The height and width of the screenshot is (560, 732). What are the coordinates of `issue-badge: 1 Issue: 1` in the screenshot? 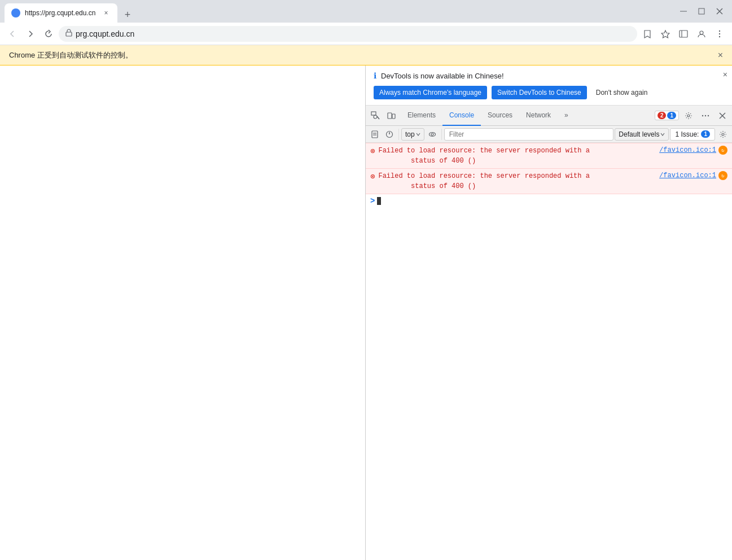 It's located at (692, 134).